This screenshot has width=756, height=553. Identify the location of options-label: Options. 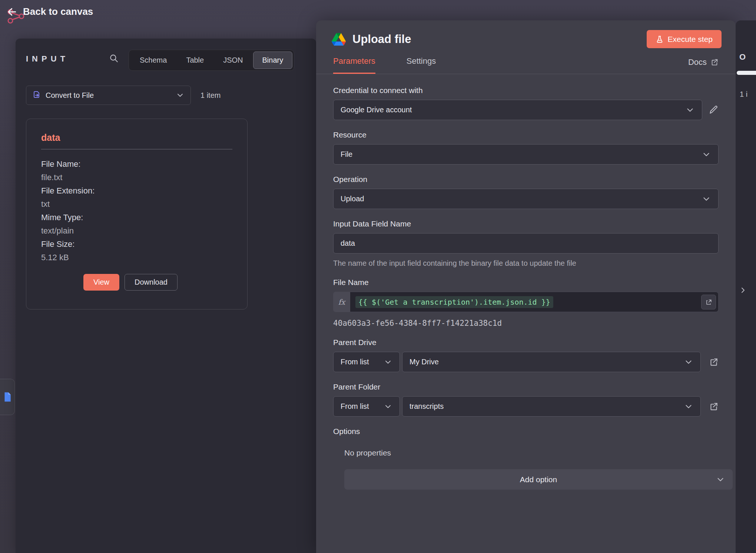
(526, 431).